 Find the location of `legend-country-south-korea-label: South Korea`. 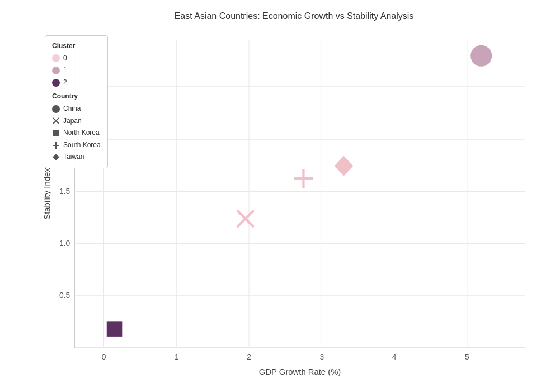

legend-country-south-korea-label: South Korea is located at coordinates (82, 145).